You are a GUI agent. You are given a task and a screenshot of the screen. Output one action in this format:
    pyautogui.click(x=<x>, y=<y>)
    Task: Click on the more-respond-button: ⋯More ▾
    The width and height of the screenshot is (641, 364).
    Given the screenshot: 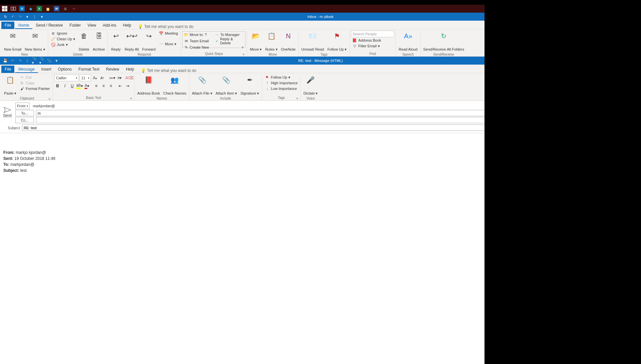 What is the action you would take?
    pyautogui.click(x=168, y=44)
    